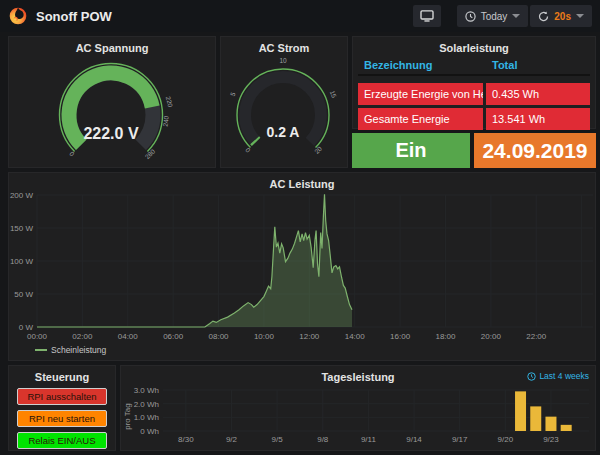  I want to click on refresh-icon, so click(544, 16).